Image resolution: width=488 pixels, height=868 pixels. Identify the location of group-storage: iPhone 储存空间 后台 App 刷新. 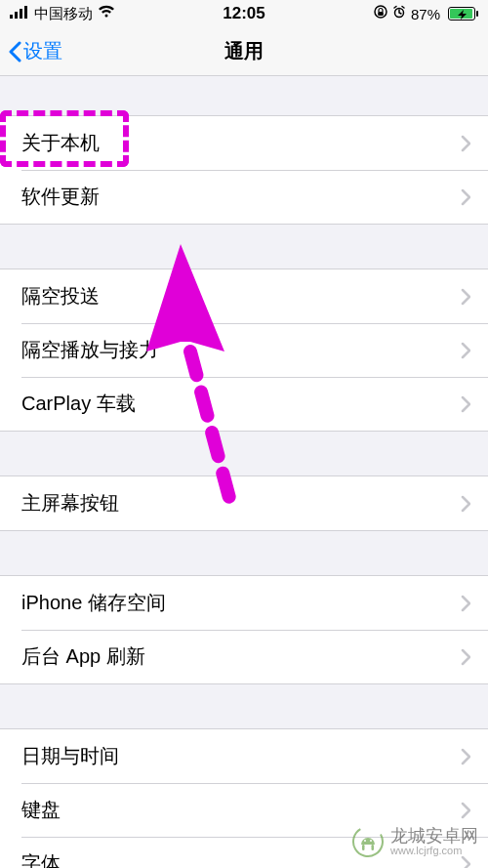
(244, 630).